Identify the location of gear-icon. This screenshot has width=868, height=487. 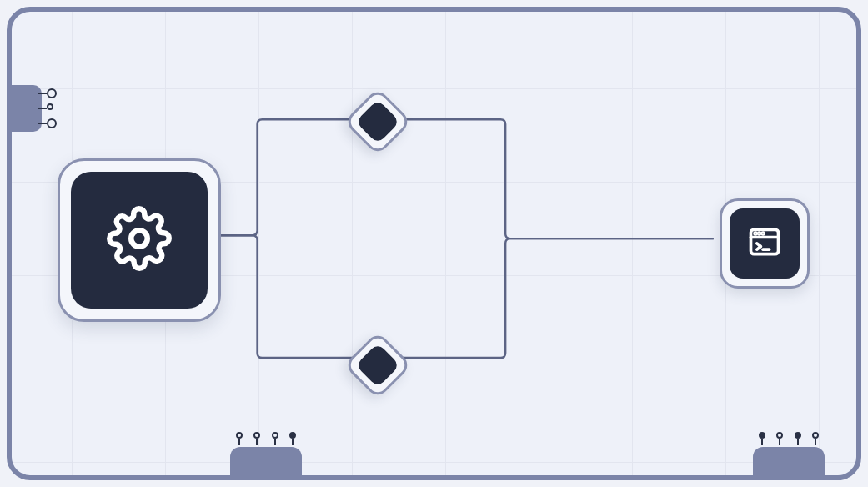
(139, 240).